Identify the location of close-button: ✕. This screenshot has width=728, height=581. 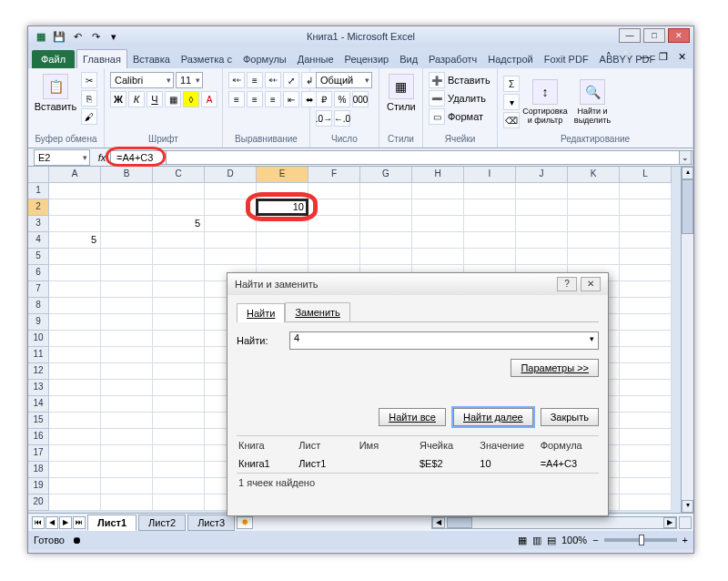
(679, 36).